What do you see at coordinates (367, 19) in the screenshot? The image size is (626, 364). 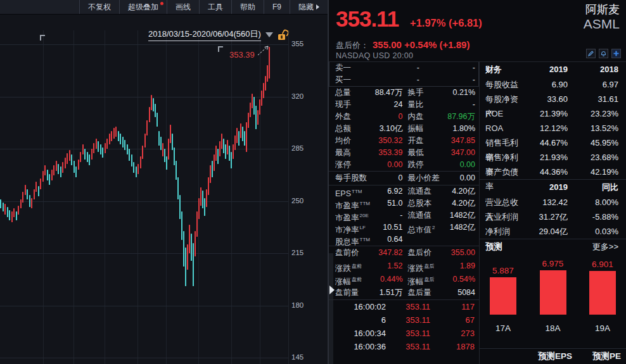 I see `last-price: 353.11` at bounding box center [367, 19].